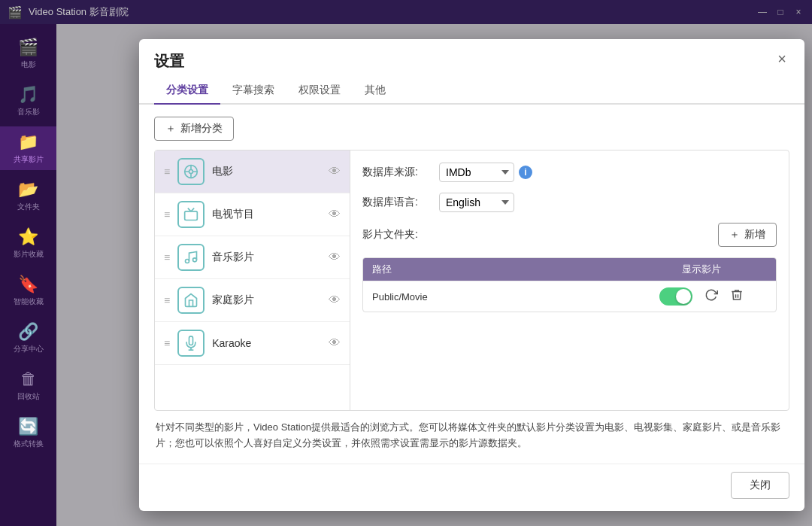 This screenshot has width=812, height=526. I want to click on add-category-button: ＋ 新增分类, so click(194, 129).